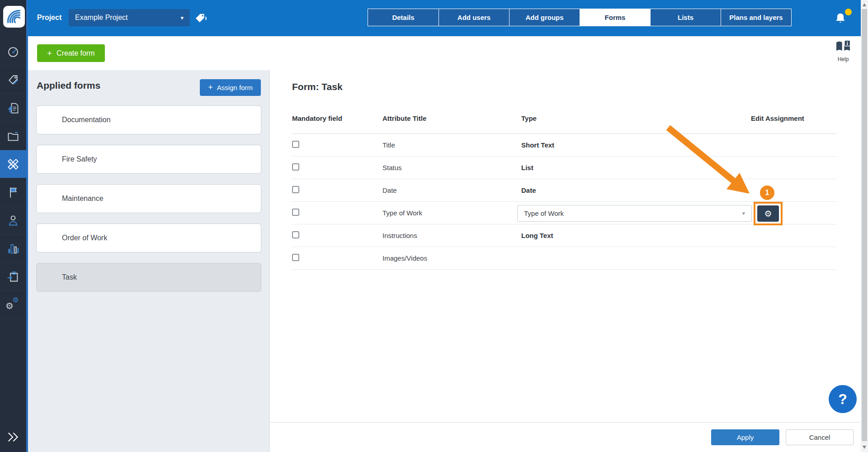  Describe the element at coordinates (756, 17) in the screenshot. I see `tab-plans-and-layers: Plans and layers` at that location.